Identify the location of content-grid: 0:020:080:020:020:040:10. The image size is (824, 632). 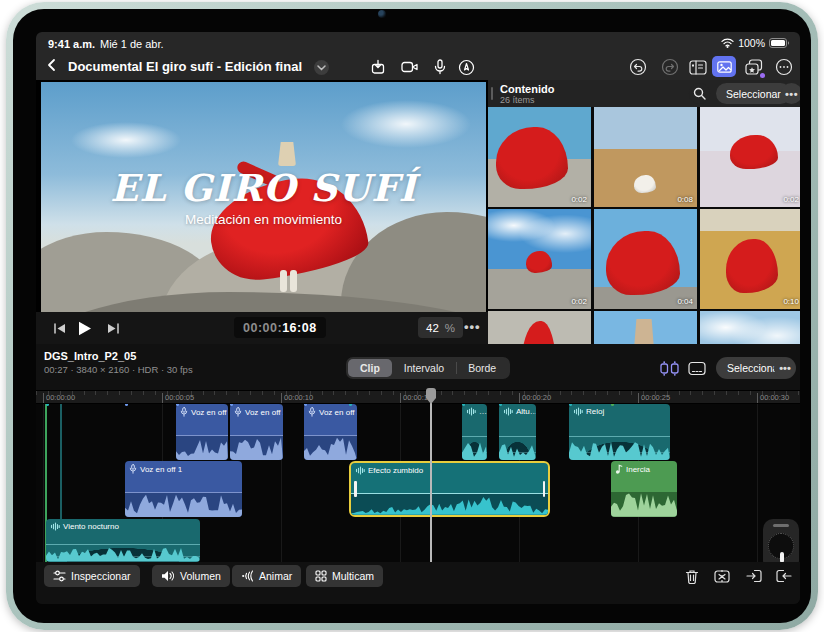
(644, 226).